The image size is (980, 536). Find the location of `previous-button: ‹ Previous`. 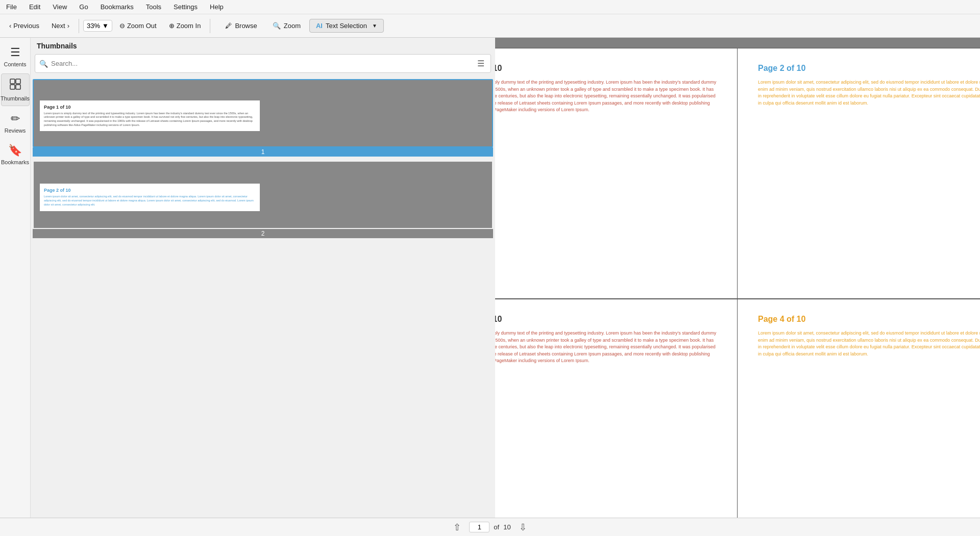

previous-button: ‹ Previous is located at coordinates (24, 25).